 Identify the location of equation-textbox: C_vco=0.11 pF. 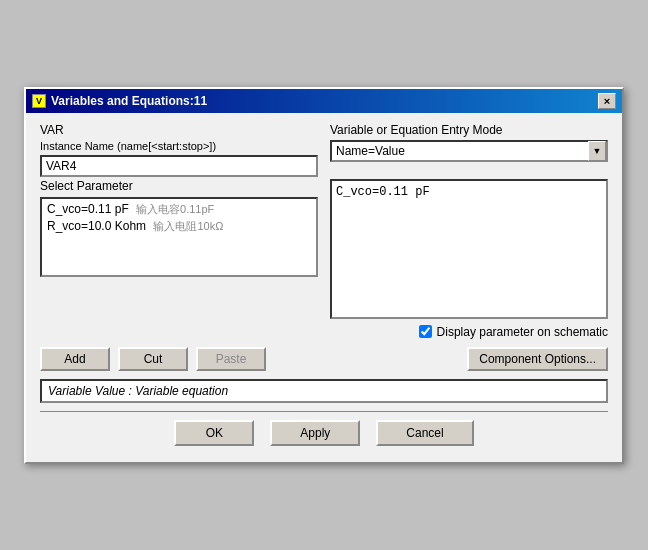
(469, 249).